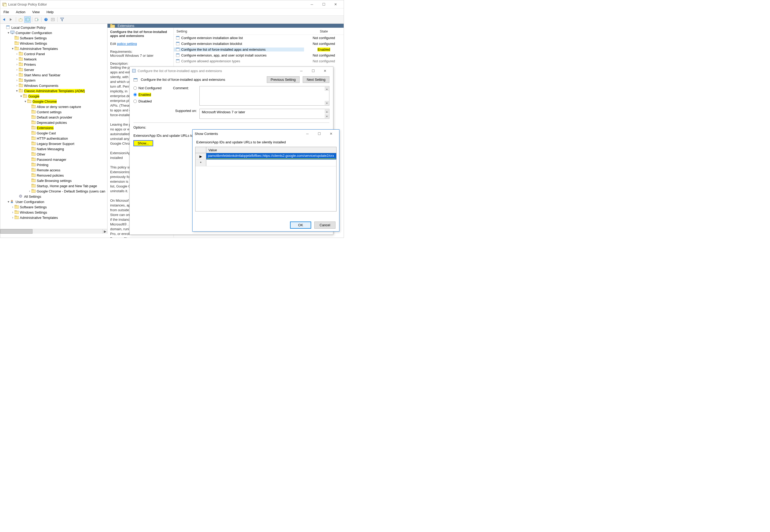 This screenshot has width=770, height=532. What do you see at coordinates (54, 101) in the screenshot?
I see `tree-chrome: ▾Google Chrome` at bounding box center [54, 101].